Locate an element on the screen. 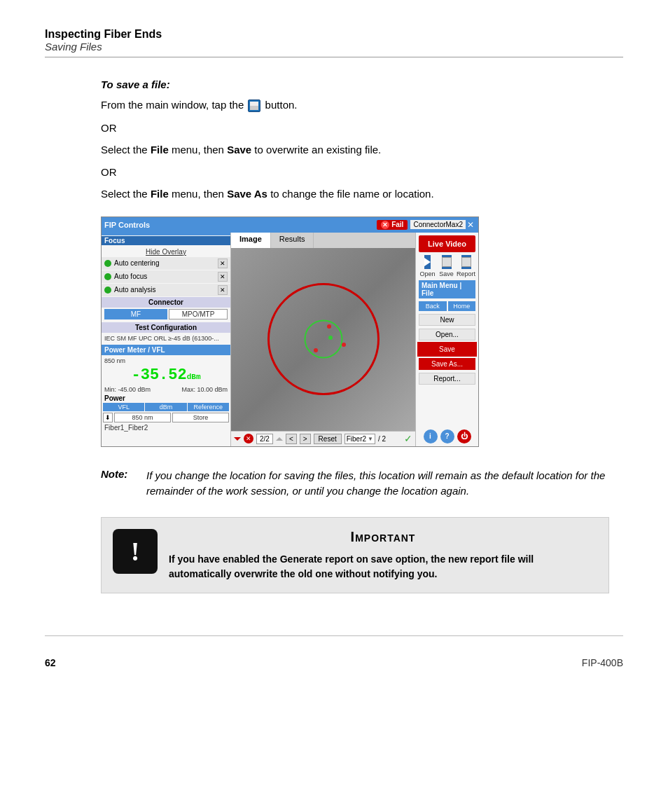 Image resolution: width=668 pixels, height=812 pixels. sc-dbm-btn: dBm is located at coordinates (165, 407).